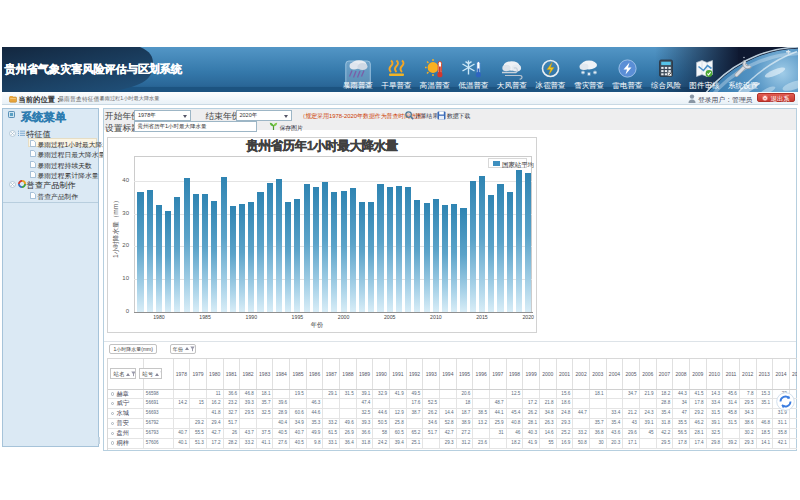 The height and width of the screenshot is (500, 800). Describe the element at coordinates (704, 86) in the screenshot. I see `svg-text: 图件审核` at that location.